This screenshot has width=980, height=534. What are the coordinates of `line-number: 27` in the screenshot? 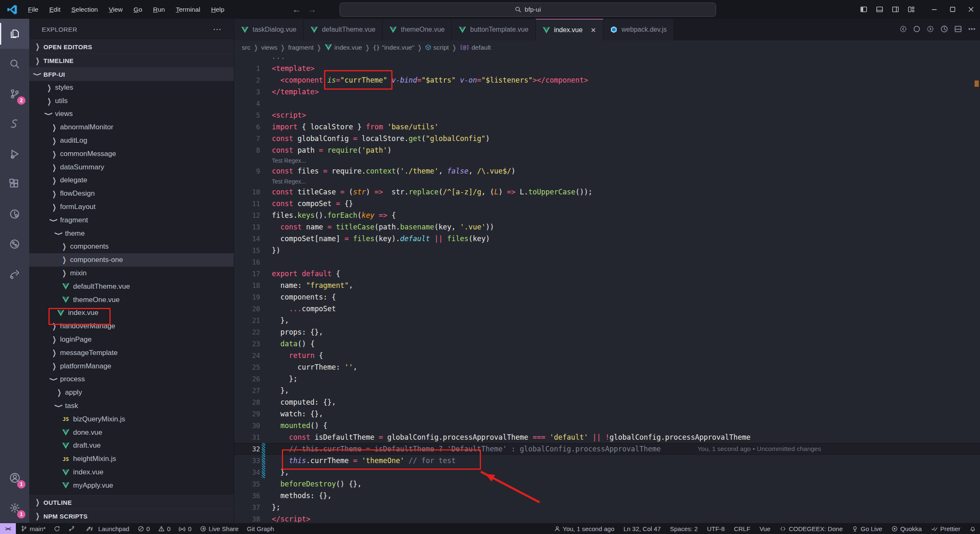 It's located at (247, 390).